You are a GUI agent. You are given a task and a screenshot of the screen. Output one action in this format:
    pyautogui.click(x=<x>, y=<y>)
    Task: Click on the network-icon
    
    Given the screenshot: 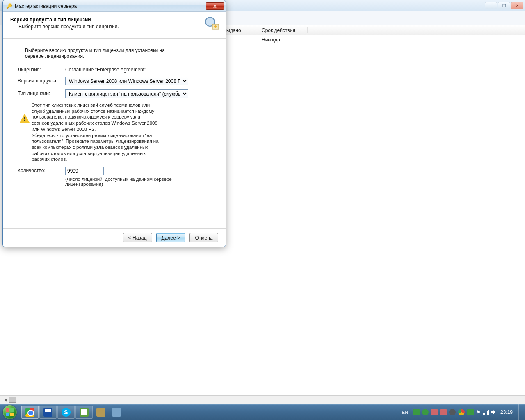 What is the action you would take?
    pyautogui.click(x=486, y=412)
    